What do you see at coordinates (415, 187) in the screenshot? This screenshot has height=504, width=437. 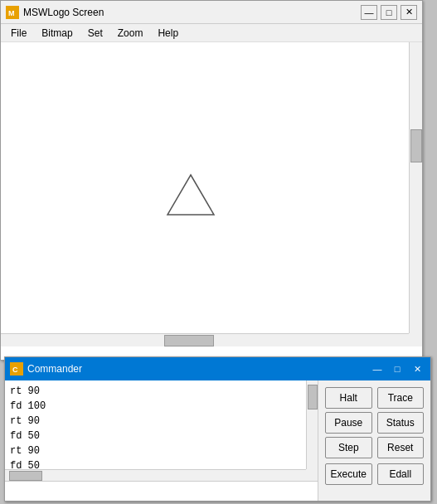 I see `canvas-scrollbar-right` at bounding box center [415, 187].